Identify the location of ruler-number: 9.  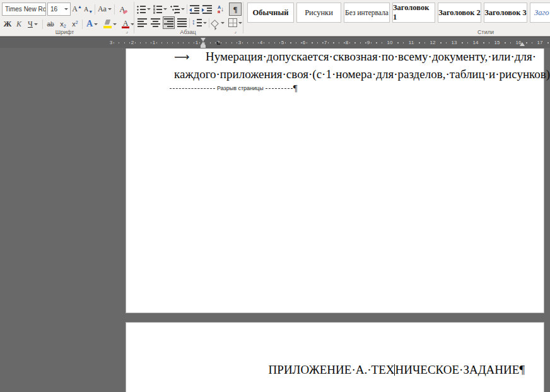
(368, 43).